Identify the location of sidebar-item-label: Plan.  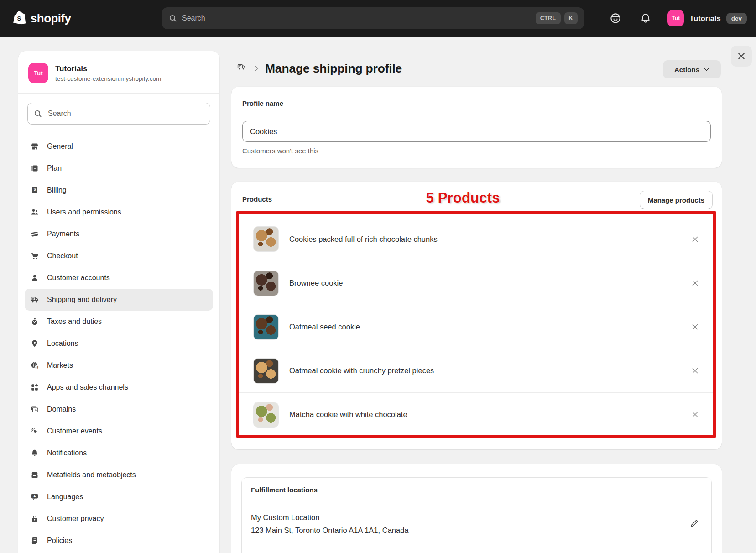
(54, 168).